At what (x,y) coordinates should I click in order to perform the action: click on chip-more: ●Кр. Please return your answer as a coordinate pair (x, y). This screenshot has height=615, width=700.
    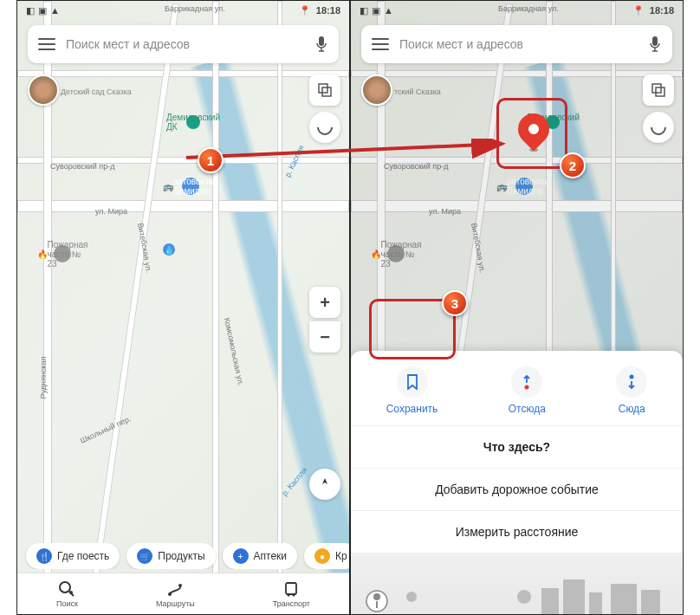
    Looking at the image, I should click on (327, 556).